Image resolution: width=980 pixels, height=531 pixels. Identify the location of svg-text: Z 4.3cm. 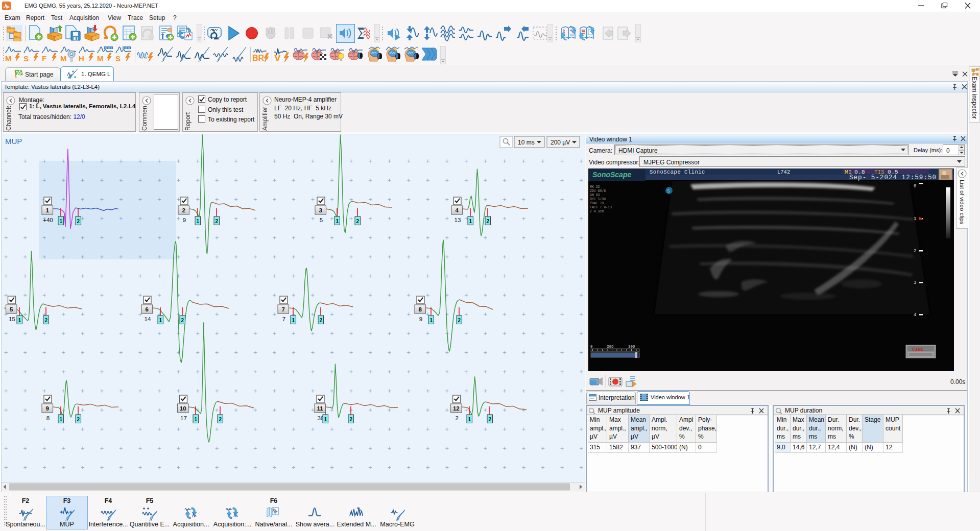
(596, 211).